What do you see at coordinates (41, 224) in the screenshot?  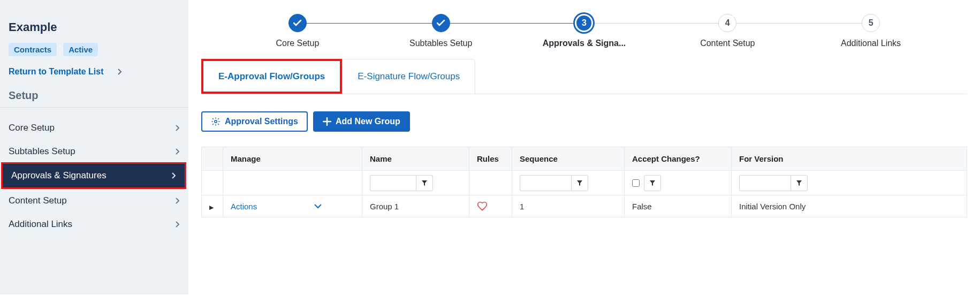 I see `sidebar-item-label: Additional Links` at bounding box center [41, 224].